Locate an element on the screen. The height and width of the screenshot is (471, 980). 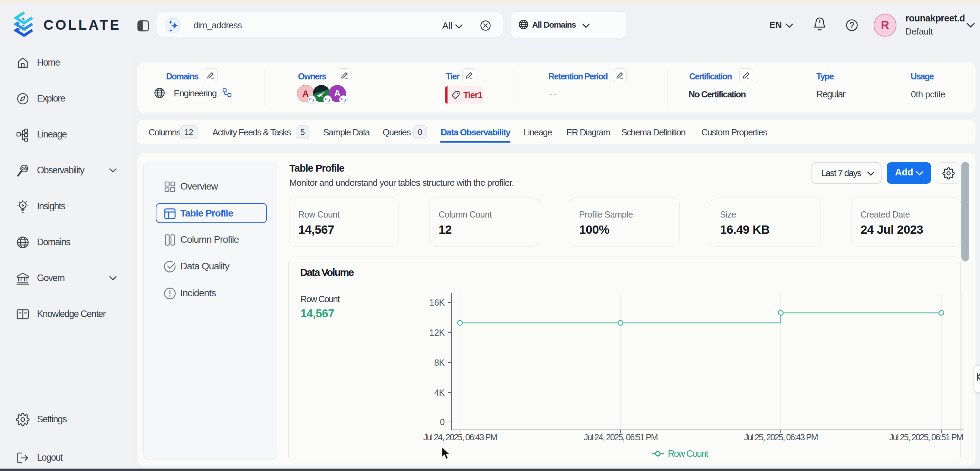
svg-text: Jul 25, 2025, 06:43 PM is located at coordinates (781, 437).